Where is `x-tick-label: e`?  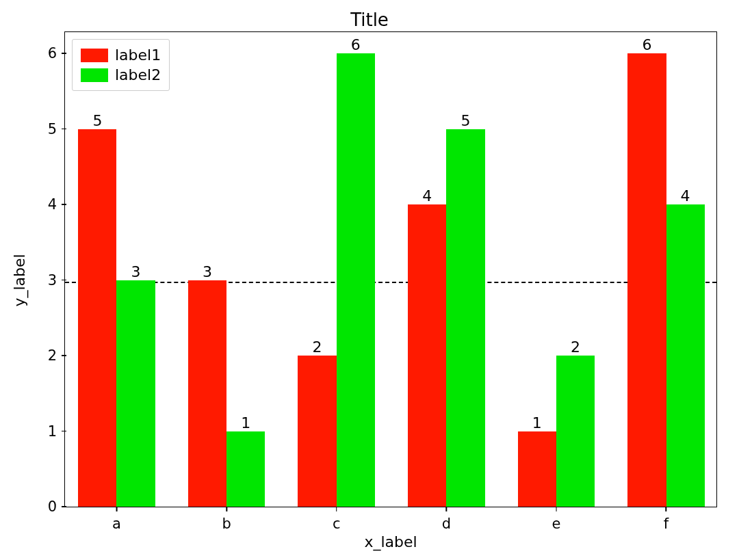
x-tick-label: e is located at coordinates (556, 522).